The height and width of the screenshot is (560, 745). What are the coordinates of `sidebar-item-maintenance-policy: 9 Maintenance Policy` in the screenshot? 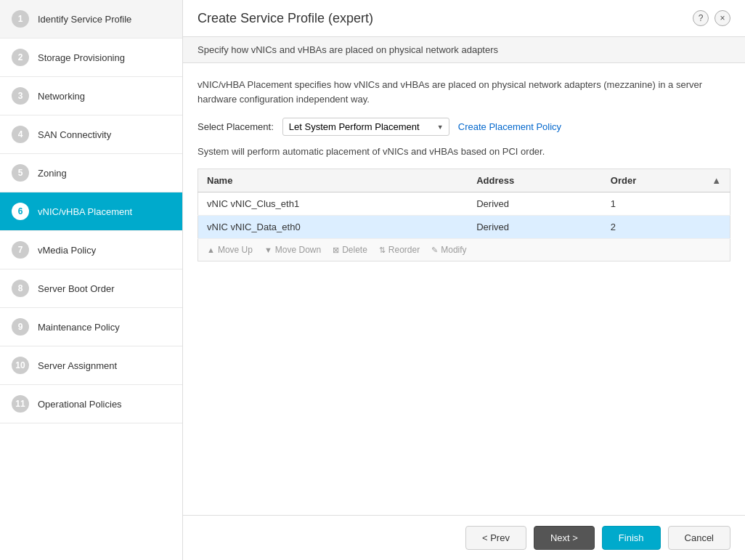 It's located at (91, 327).